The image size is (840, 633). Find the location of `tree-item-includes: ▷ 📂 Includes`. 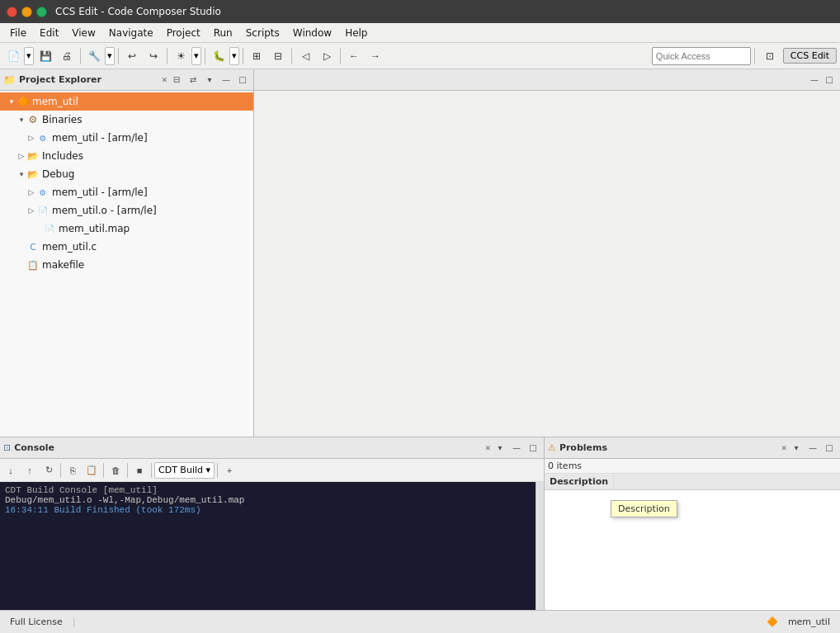

tree-item-includes: ▷ 📂 Includes is located at coordinates (127, 156).